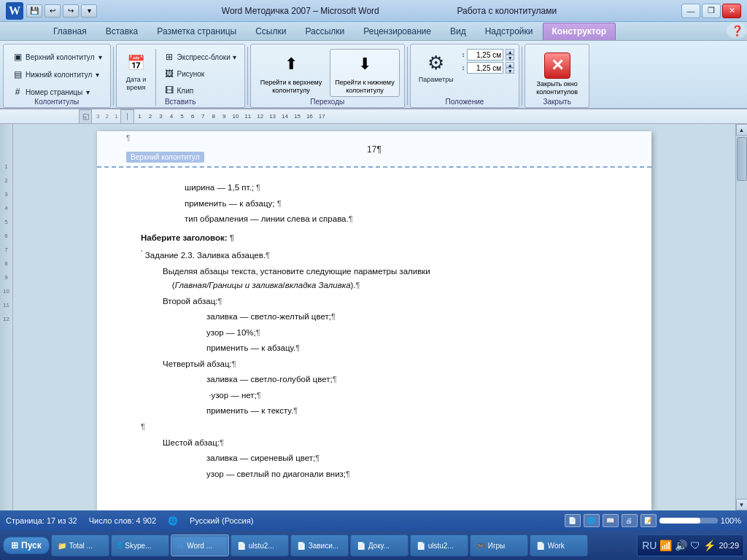 This screenshot has width=747, height=560. What do you see at coordinates (374, 459) in the screenshot?
I see `content-zaliv3: заливка — сиреневый цвет;¶` at bounding box center [374, 459].